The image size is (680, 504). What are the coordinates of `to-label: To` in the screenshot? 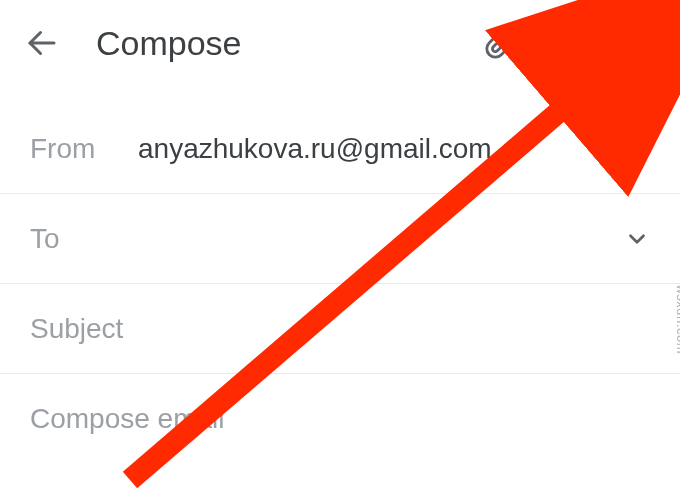 It's located at (84, 239).